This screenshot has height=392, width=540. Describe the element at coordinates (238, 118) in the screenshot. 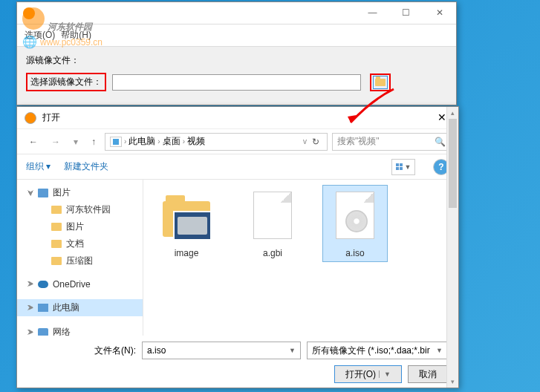

I see `dialog-titlebar: 打开 ✕` at that location.